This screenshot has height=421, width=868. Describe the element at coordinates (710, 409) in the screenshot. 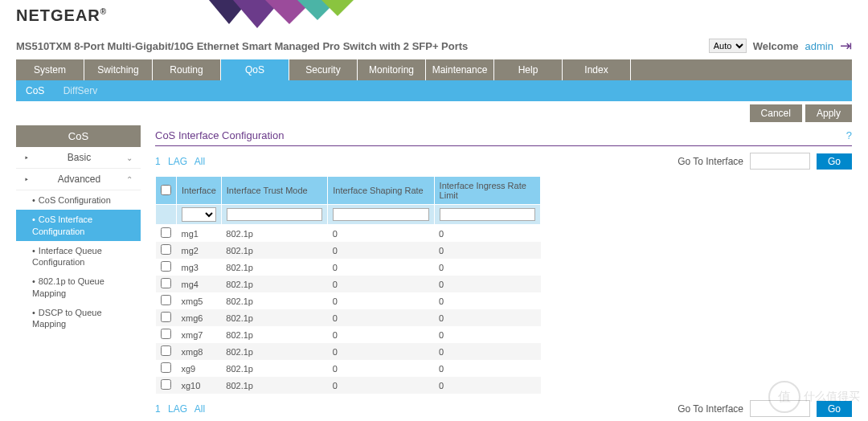

I see `goto-label-bottom: Go To Interface` at that location.